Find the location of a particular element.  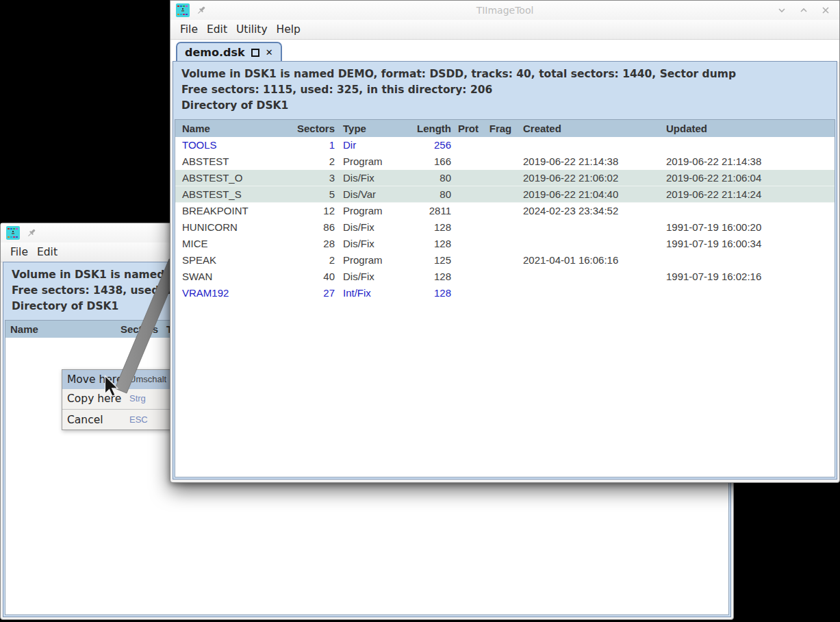

cell-created: 2019-06-22 21:06:02 is located at coordinates (571, 178).